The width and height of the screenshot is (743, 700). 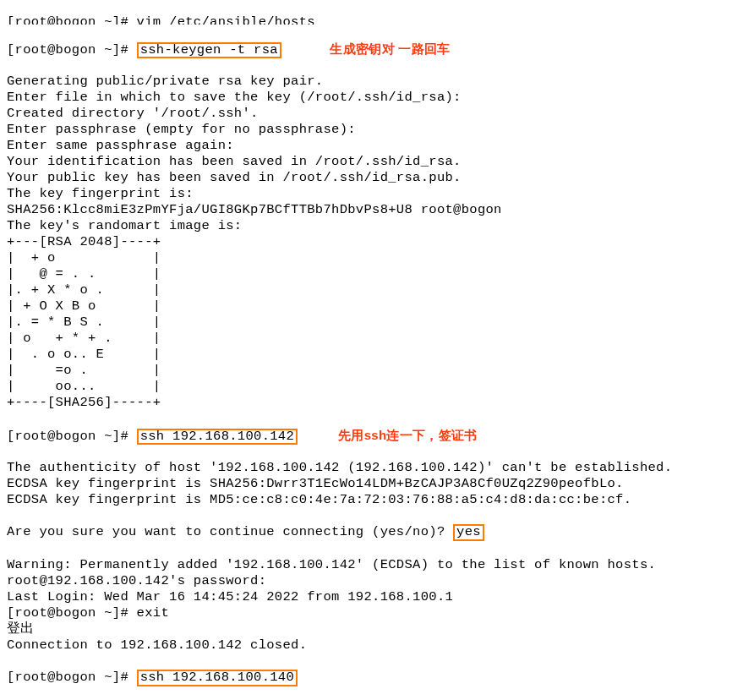 I want to click on terminal-line: Connection to 192.168.100.142 closed., so click(x=372, y=646).